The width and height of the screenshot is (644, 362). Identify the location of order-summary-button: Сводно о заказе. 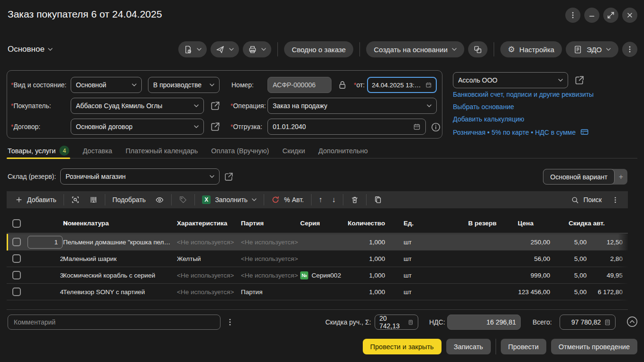
(319, 49).